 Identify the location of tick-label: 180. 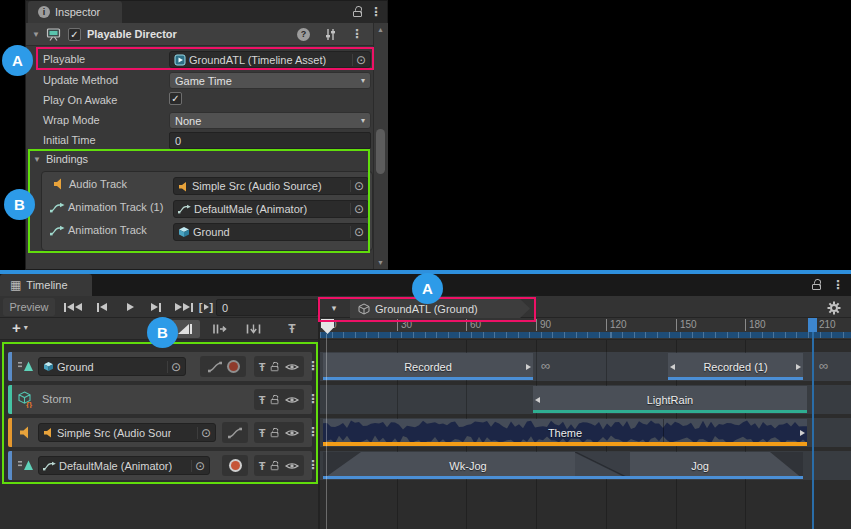
(756, 325).